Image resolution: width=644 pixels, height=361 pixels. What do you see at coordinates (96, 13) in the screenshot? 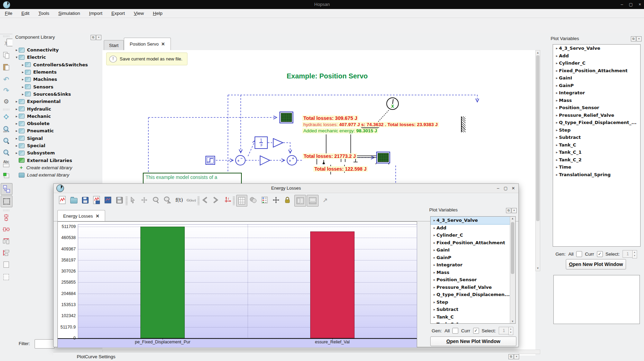
I see `menu-import: Import` at bounding box center [96, 13].